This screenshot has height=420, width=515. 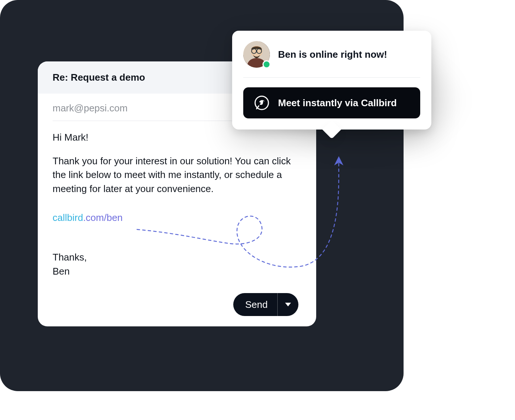 What do you see at coordinates (103, 218) in the screenshot?
I see `meeting-link-path: .com/ben` at bounding box center [103, 218].